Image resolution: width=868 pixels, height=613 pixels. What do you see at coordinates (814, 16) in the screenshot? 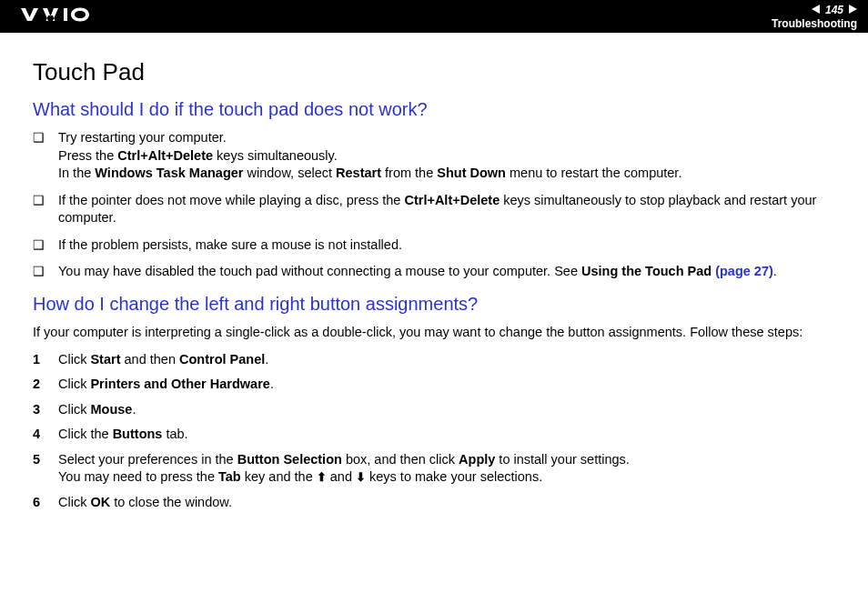
I see `header-right: 145 Troubleshooting` at bounding box center [814, 16].